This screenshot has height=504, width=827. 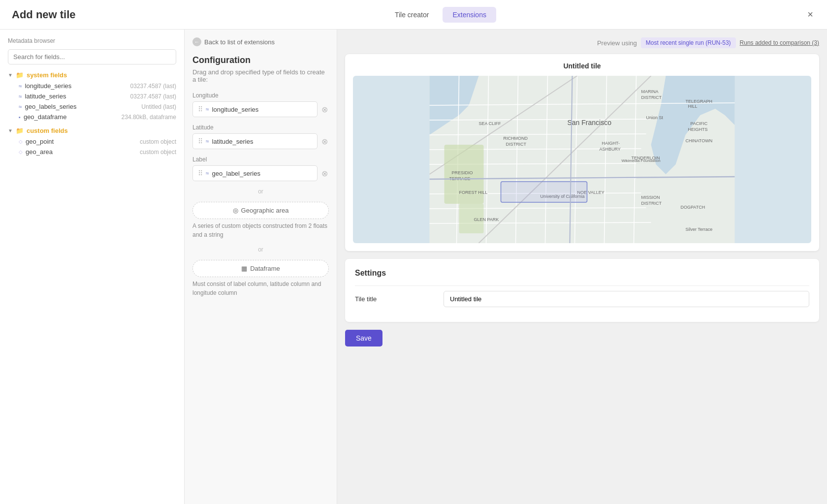 What do you see at coordinates (325, 109) in the screenshot?
I see `remove-longitude-button: ⊗` at bounding box center [325, 109].